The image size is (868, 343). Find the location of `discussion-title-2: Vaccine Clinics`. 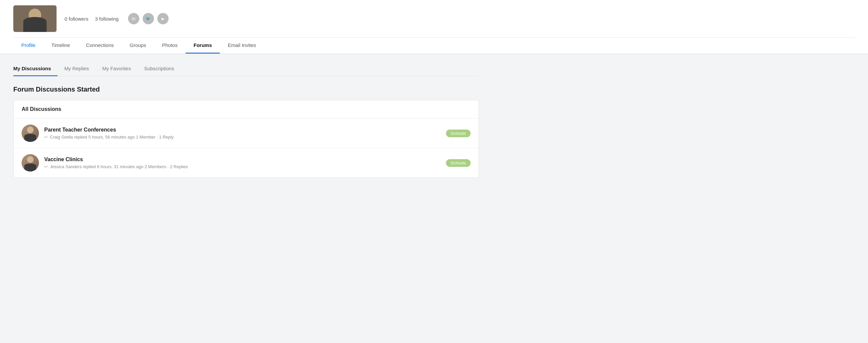

discussion-title-2: Vaccine Clinics is located at coordinates (245, 160).